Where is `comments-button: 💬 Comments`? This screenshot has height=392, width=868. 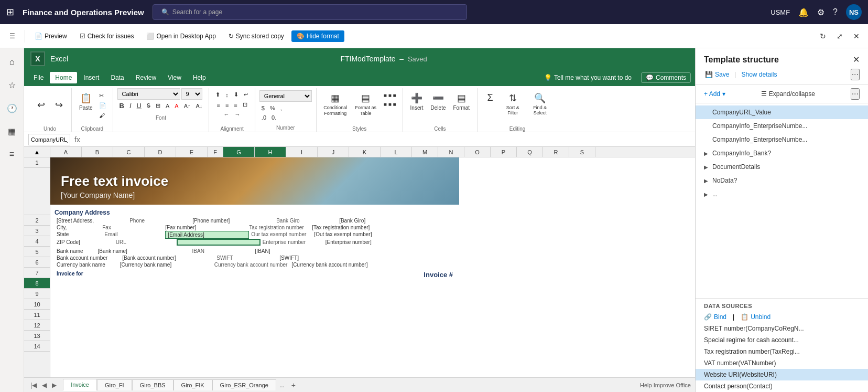 comments-button: 💬 Comments is located at coordinates (666, 78).